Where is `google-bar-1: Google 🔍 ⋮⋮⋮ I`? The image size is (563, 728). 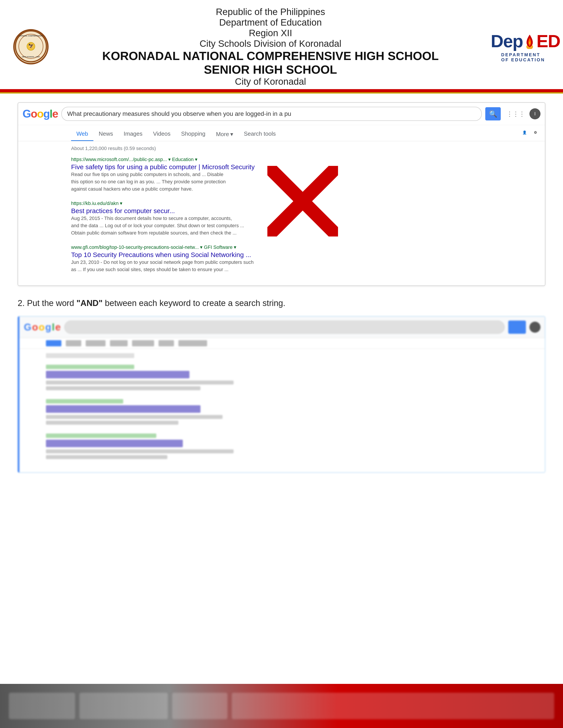 google-bar-1: Google 🔍 ⋮⋮⋮ I is located at coordinates (282, 114).